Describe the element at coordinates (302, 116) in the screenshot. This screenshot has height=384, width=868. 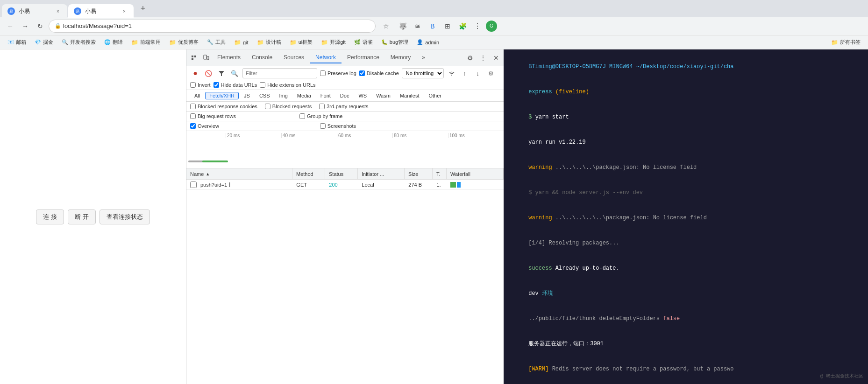
I see `group-by-frame-checkbox` at that location.